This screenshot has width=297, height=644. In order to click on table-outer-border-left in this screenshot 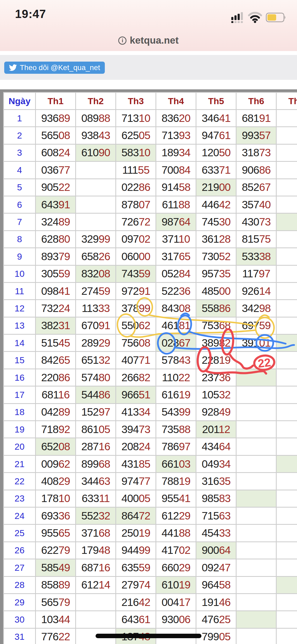, I will do `click(2, 367)`.